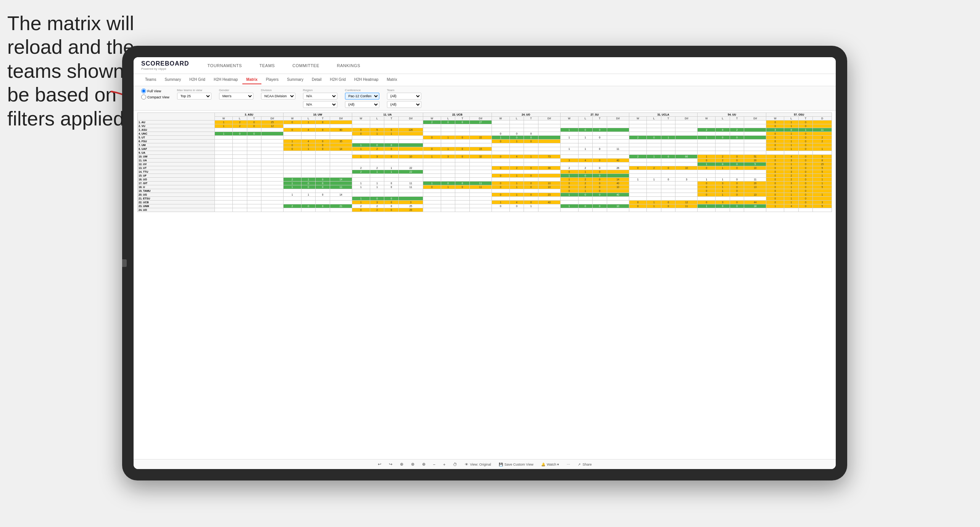 Image resolution: width=980 pixels, height=527 pixels. I want to click on nav-teams: TEAMS, so click(267, 66).